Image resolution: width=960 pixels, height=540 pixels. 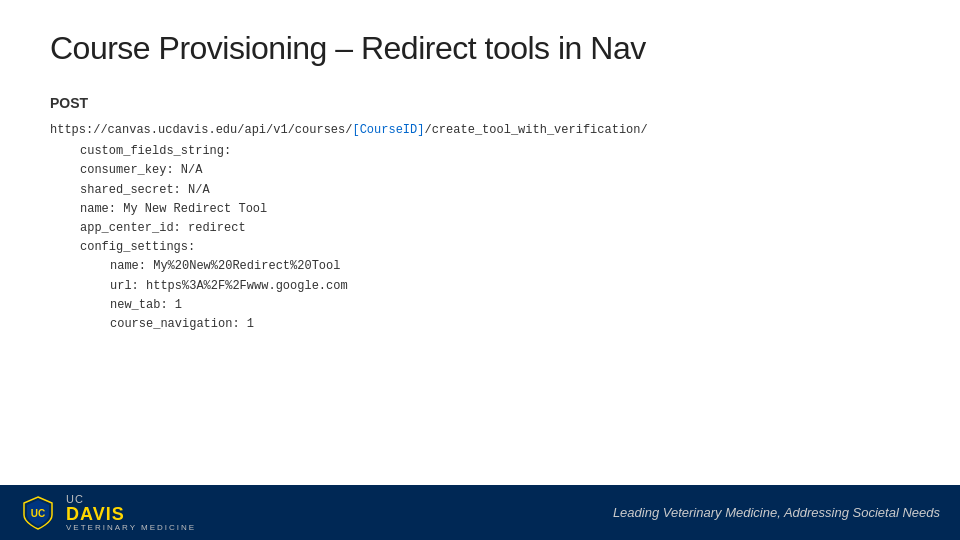 What do you see at coordinates (480, 286) in the screenshot?
I see `field-7: url: https%3A%2F%2Fwww.google.com` at bounding box center [480, 286].